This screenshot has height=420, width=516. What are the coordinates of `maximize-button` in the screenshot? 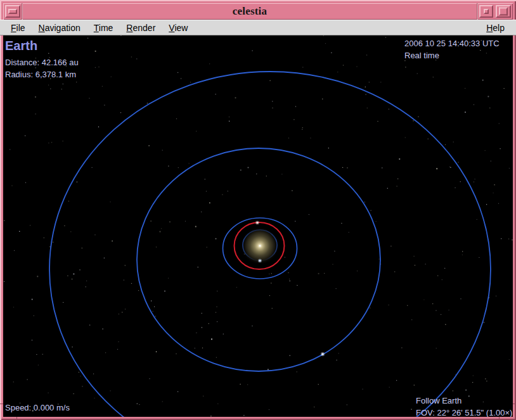 It's located at (503, 11).